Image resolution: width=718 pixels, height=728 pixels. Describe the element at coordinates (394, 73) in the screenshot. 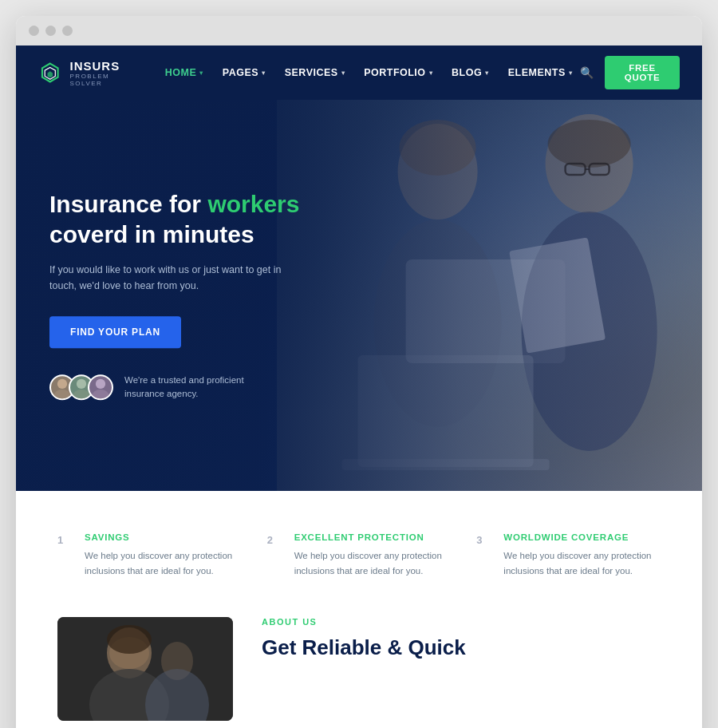

I see `nav-label: PORTFOLIO` at that location.